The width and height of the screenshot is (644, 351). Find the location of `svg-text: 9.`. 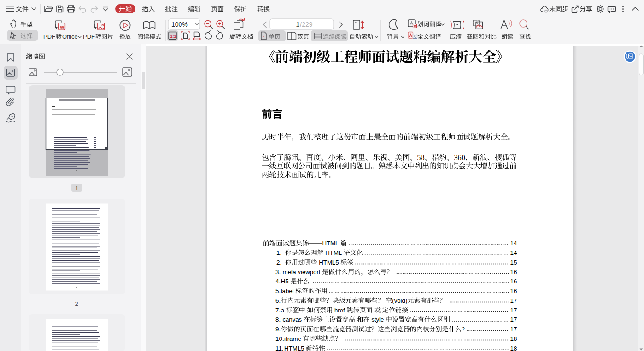

svg-text: 9. is located at coordinates (278, 329).